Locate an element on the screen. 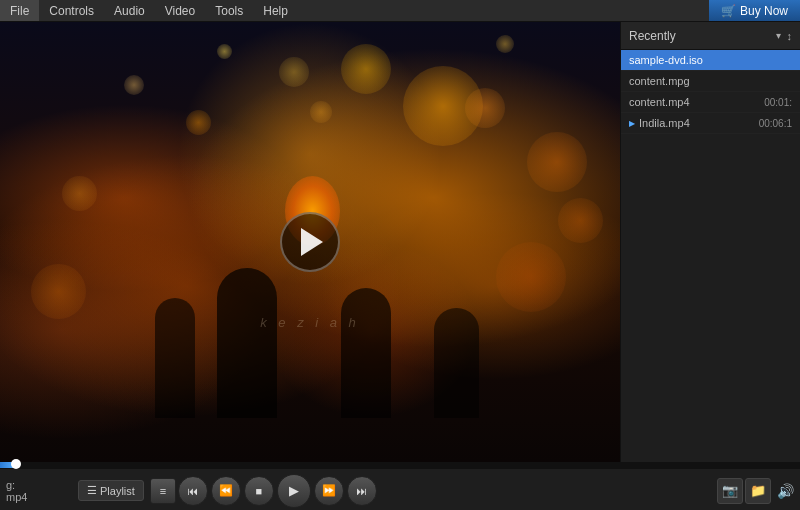 This screenshot has height=510, width=800. playback-controls: ⏮ ⏪ ■ ▶ ⏩ ⏭ is located at coordinates (278, 491).